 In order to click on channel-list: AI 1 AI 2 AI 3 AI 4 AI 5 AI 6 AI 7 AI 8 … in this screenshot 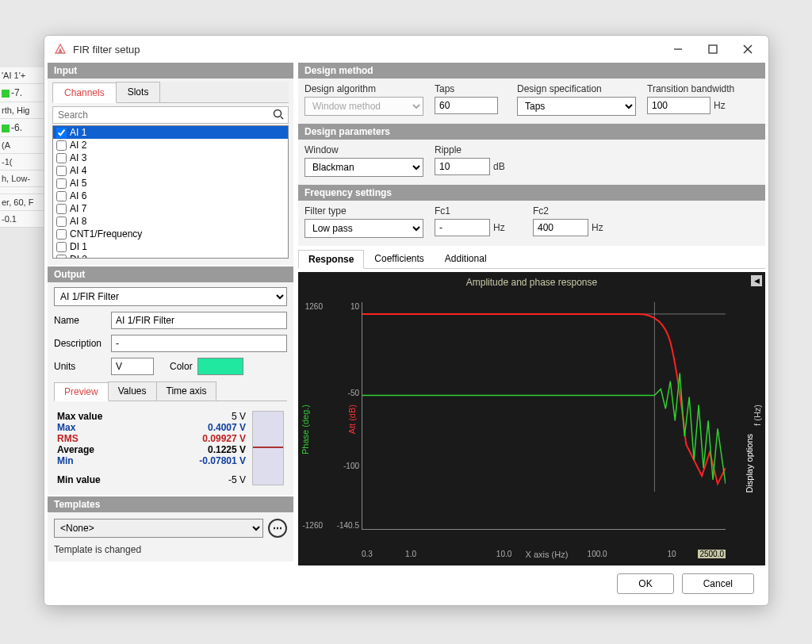, I will do `click(170, 192)`.